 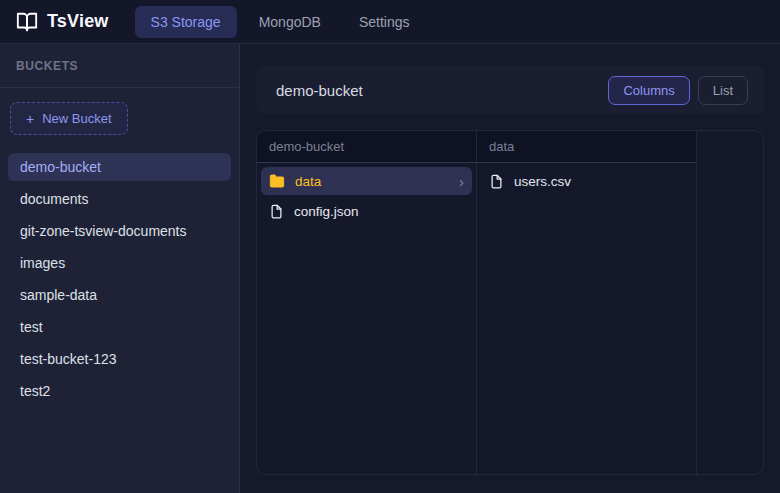 I want to click on new-bucket-button: + New Bucket, so click(x=69, y=118).